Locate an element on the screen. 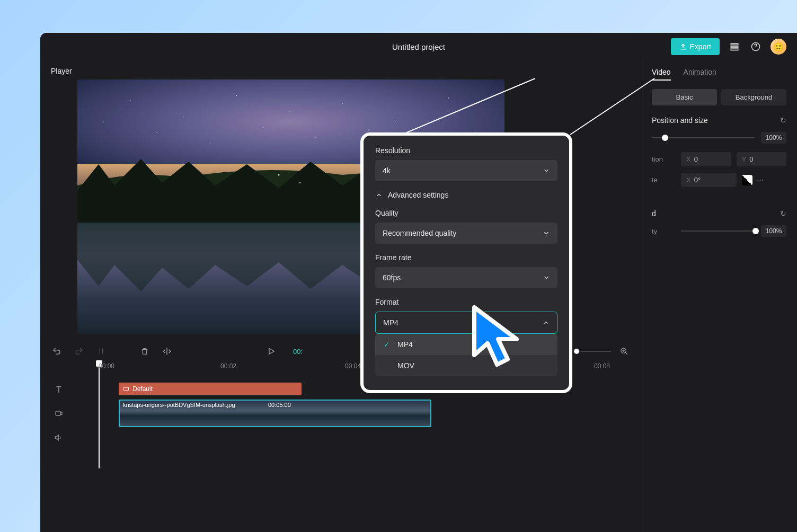  scale-slider is located at coordinates (703, 138).